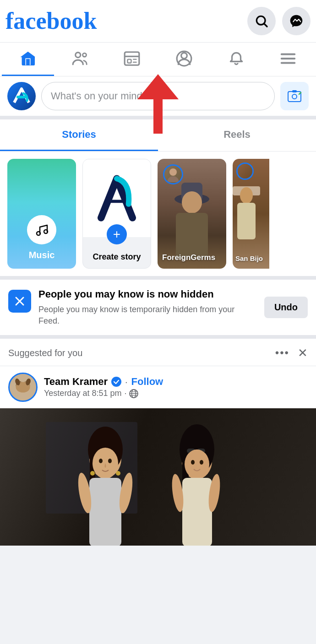 This screenshot has width=316, height=644. What do you see at coordinates (158, 352) in the screenshot?
I see `suggested-header: Suggested for you ••• ✕` at bounding box center [158, 352].